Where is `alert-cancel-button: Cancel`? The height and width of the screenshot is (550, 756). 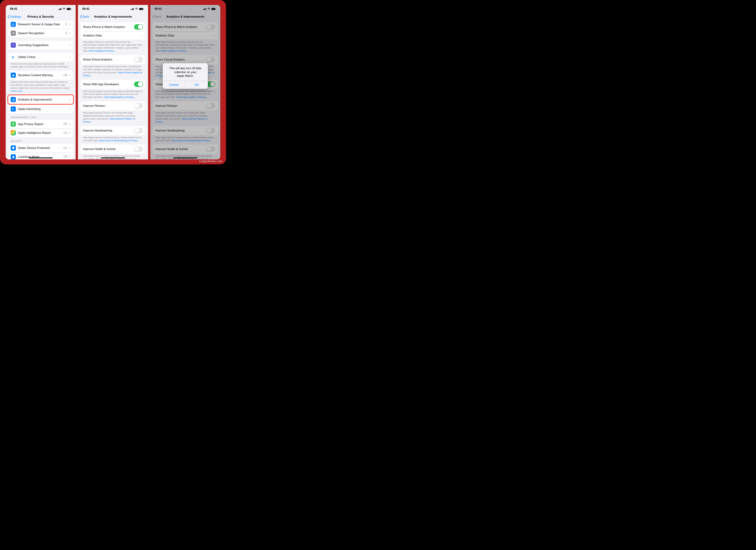
alert-cancel-button: Cancel is located at coordinates (174, 85).